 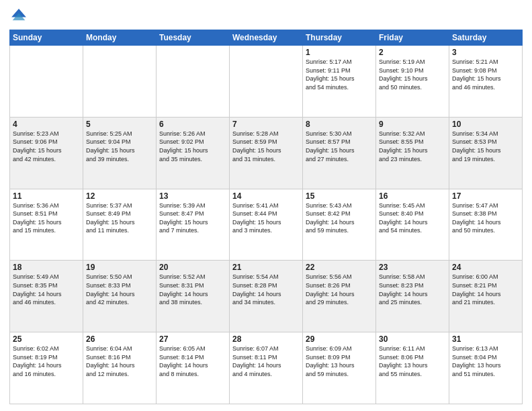 I want to click on day-number: 7, so click(x=266, y=124).